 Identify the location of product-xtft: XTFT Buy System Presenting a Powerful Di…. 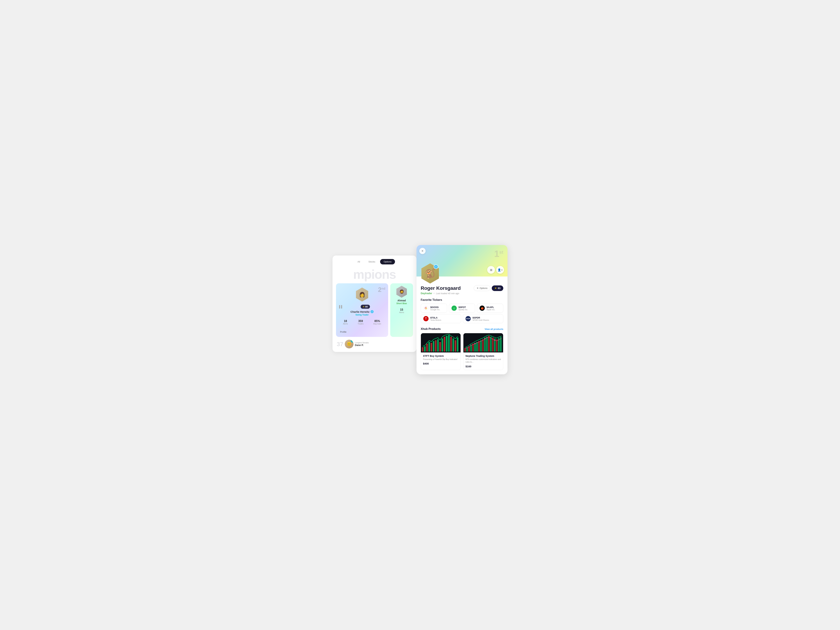
(441, 352).